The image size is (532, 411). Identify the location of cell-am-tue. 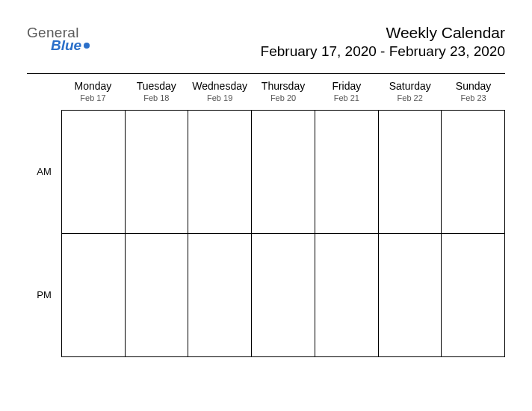
(157, 172).